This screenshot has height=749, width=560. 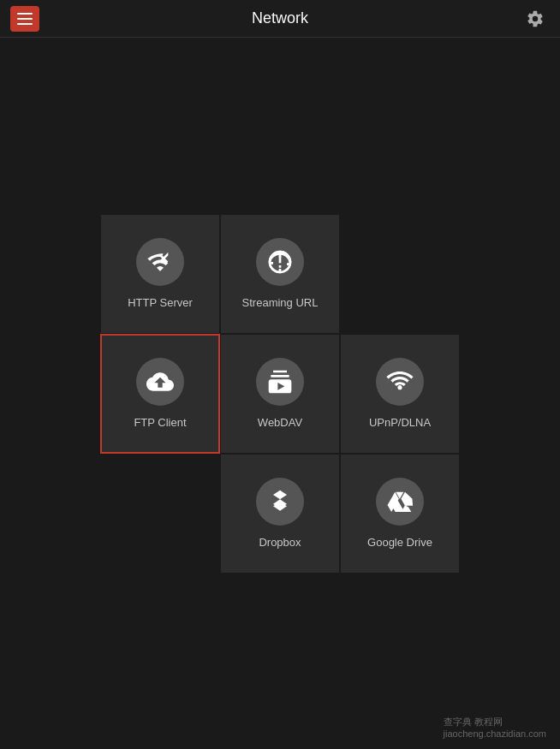 What do you see at coordinates (280, 394) in the screenshot?
I see `webdav-item: WebDAV` at bounding box center [280, 394].